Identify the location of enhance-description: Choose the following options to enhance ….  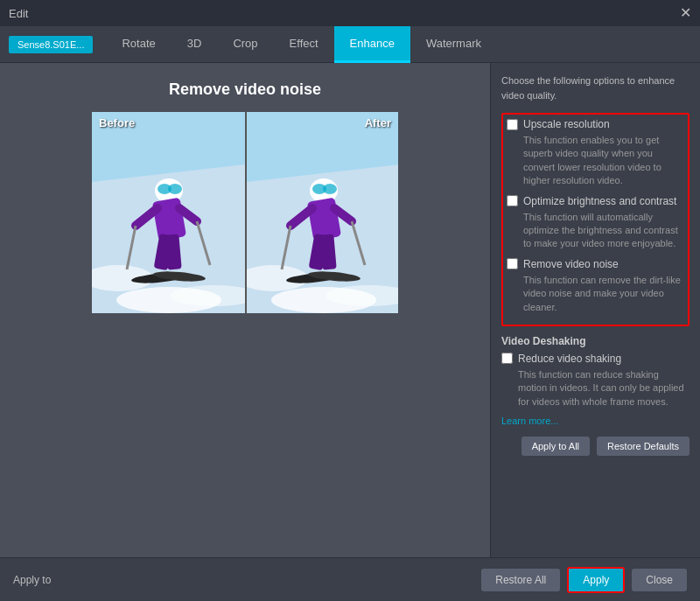
(595, 87).